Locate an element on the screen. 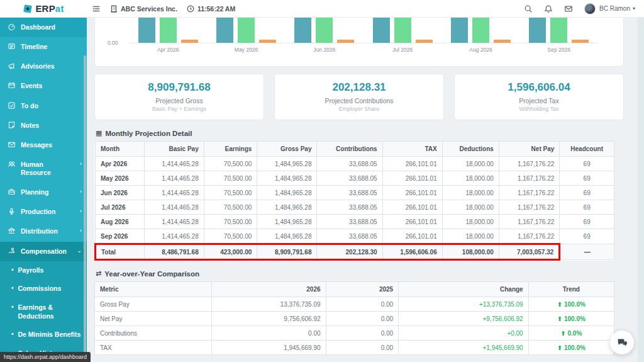 Image resolution: width=644 pixels, height=362 pixels. sidebar-item-production: Production› is located at coordinates (43, 212).